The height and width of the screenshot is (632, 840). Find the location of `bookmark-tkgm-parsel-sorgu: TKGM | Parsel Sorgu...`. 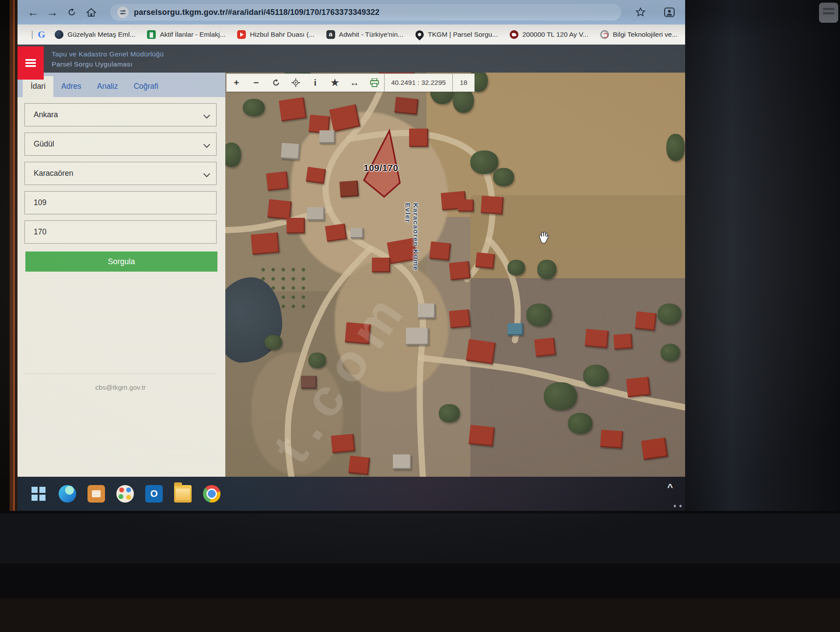

bookmark-tkgm-parsel-sorgu: TKGM | Parsel Sorgu... is located at coordinates (457, 35).